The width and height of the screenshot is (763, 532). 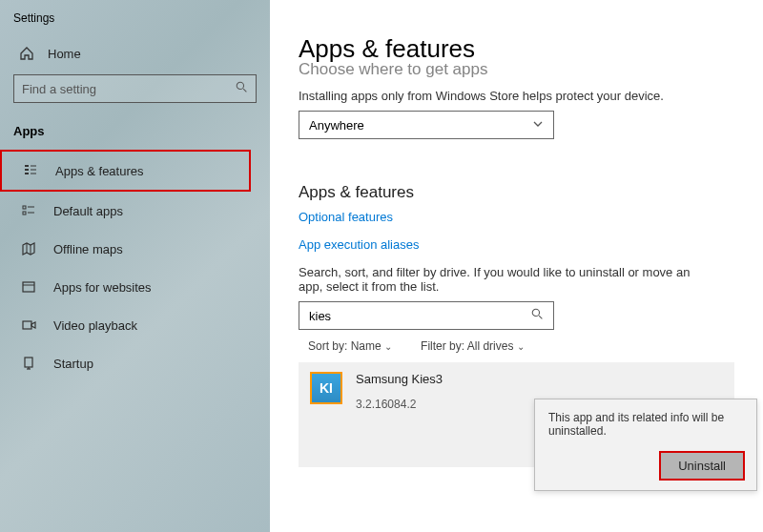 What do you see at coordinates (59, 90) in the screenshot?
I see `search-placeholder: Find a setting` at bounding box center [59, 90].